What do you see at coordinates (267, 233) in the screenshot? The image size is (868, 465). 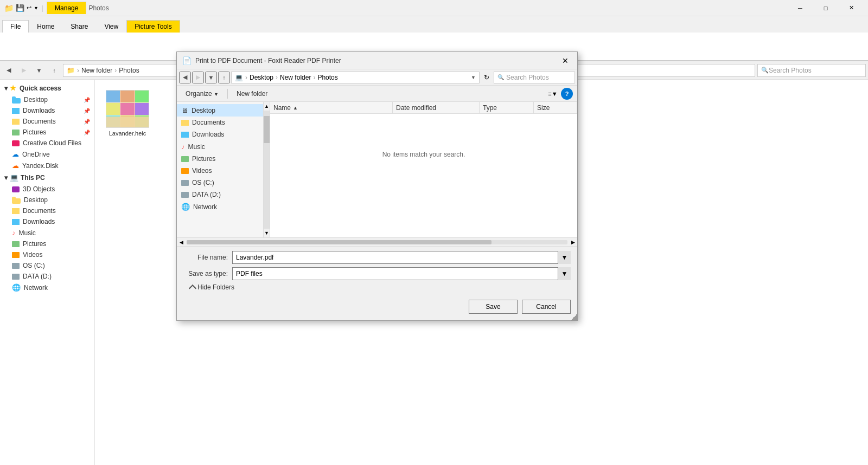 I see `sidebar-scroll-down: ▼` at bounding box center [267, 233].